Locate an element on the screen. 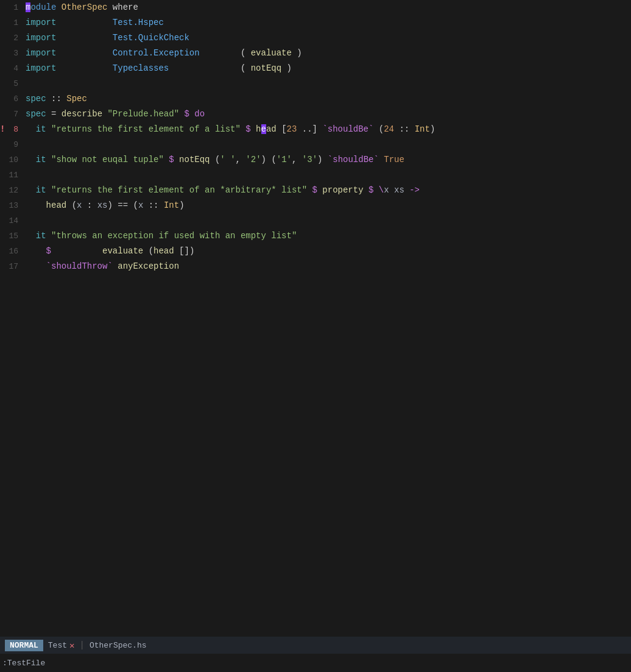 The image size is (631, 672). line-number-2: 2 is located at coordinates (13, 38).